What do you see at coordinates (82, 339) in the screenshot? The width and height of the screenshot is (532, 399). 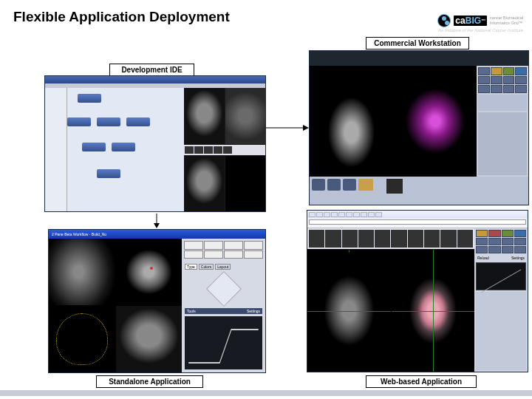 I see `scan-view-contour` at bounding box center [82, 339].